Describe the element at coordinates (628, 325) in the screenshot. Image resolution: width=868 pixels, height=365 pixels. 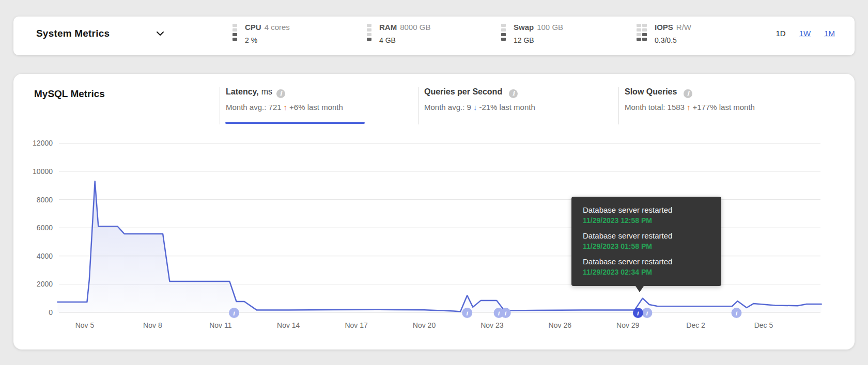
I see `x-axis-tick-label: Nov 29` at that location.